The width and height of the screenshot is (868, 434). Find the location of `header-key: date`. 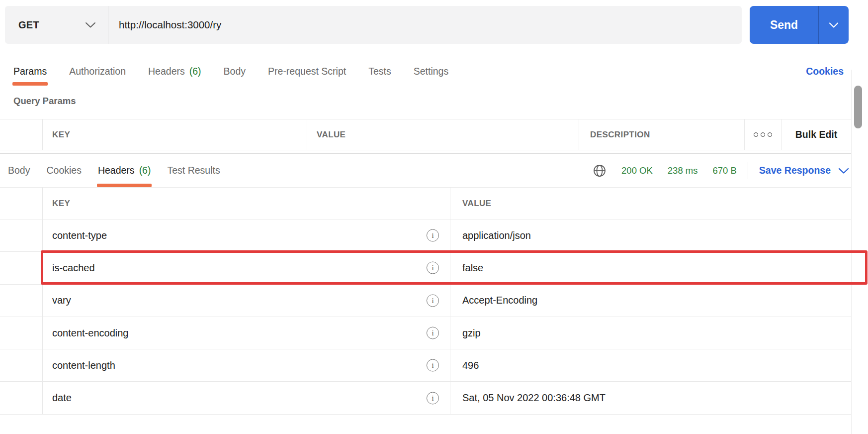

header-key: date is located at coordinates (62, 398).